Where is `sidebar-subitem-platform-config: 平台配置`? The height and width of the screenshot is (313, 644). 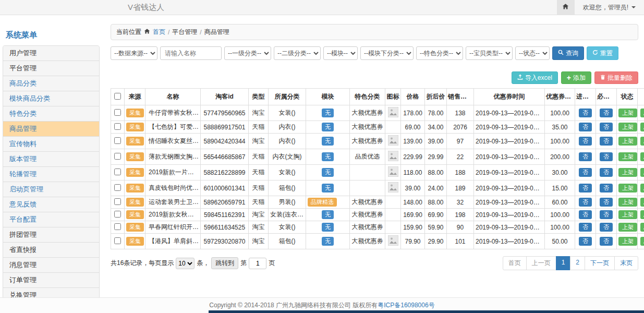 sidebar-subitem-platform-config: 平台配置 is located at coordinates (51, 220).